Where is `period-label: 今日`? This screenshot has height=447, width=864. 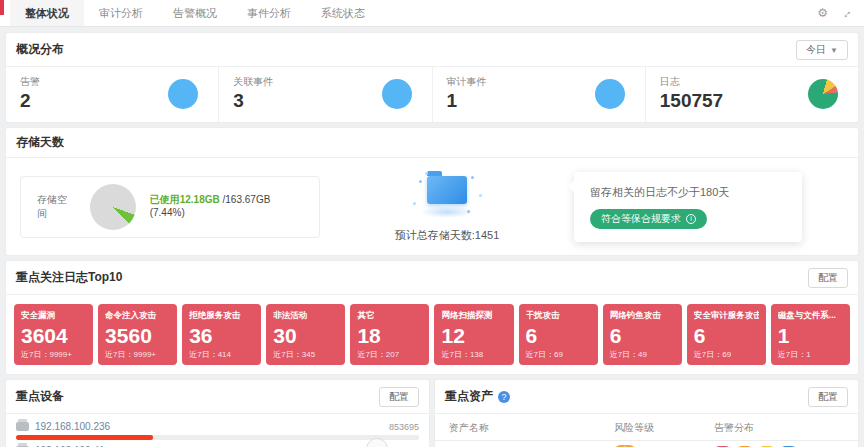 period-label: 今日 is located at coordinates (816, 50).